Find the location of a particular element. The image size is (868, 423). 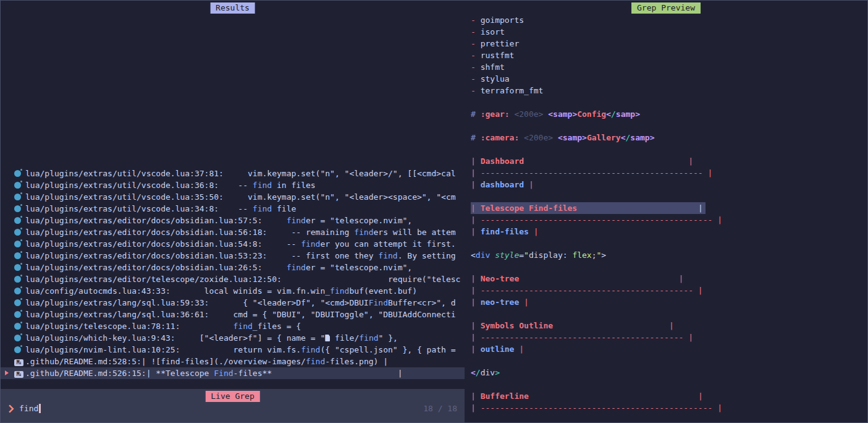

text-segment: = is located at coordinates (521, 255).